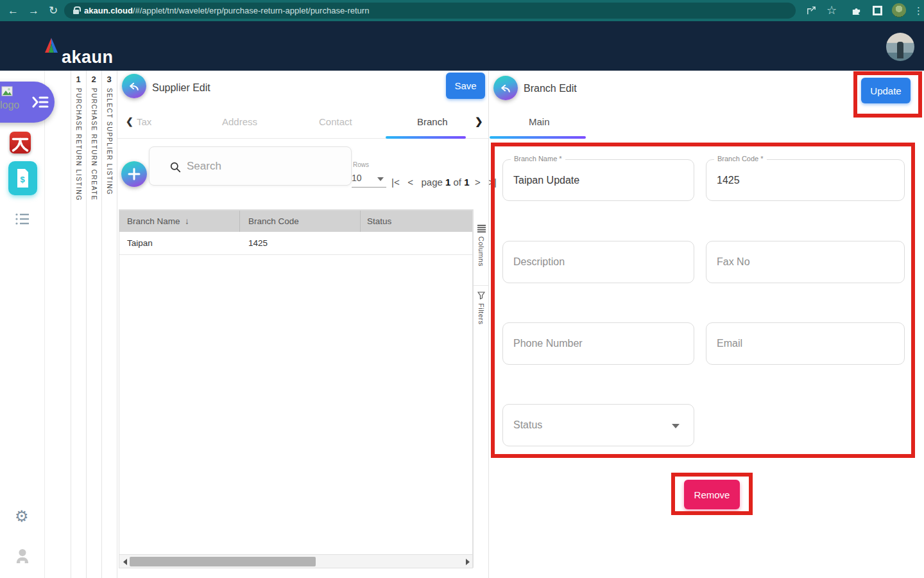 This screenshot has height=578, width=924. I want to click on akaun-logo-icon, so click(51, 46).